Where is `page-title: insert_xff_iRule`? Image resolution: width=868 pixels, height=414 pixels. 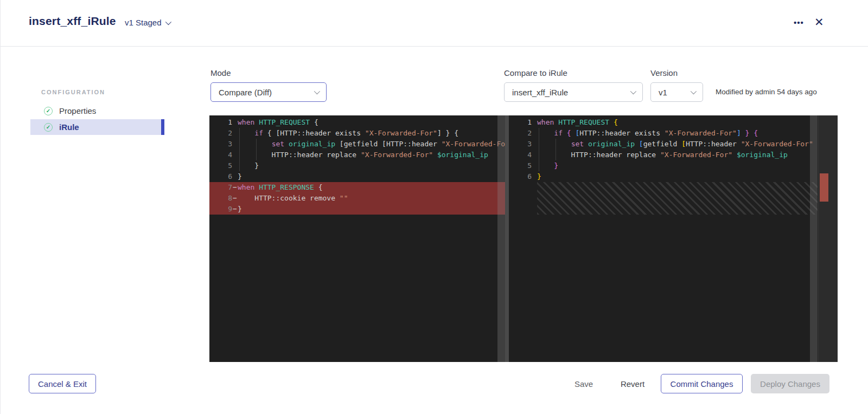
page-title: insert_xff_iRule is located at coordinates (73, 21).